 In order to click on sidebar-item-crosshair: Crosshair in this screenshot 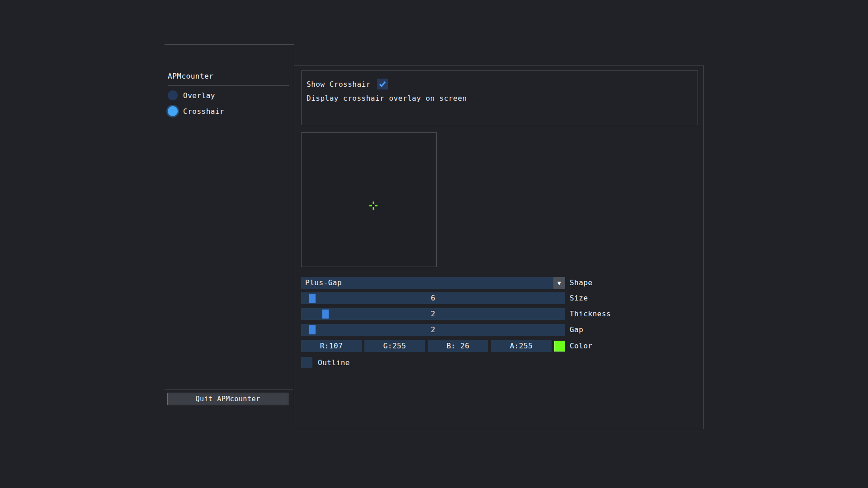, I will do `click(196, 111)`.